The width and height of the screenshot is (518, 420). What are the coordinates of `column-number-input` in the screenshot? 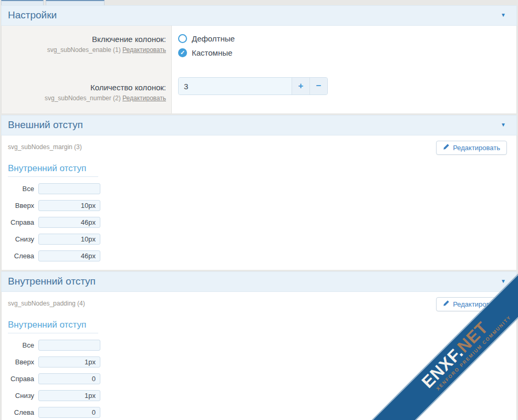 It's located at (235, 86).